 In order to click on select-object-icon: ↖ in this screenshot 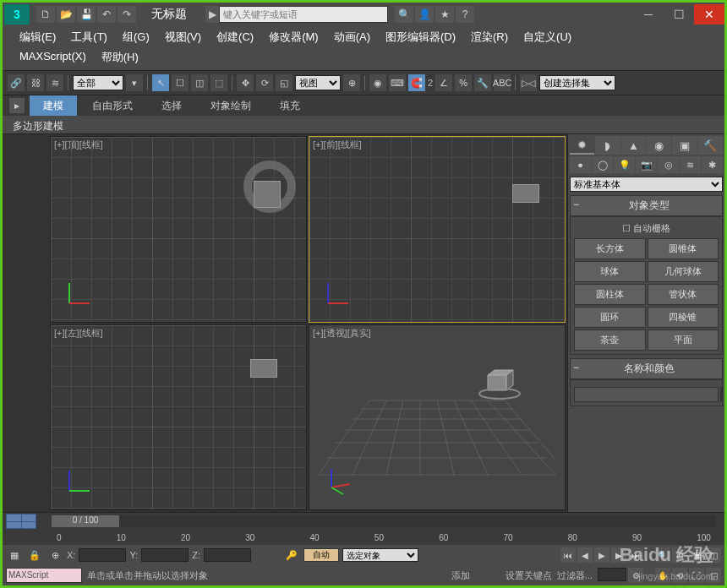, I will do `click(161, 83)`.